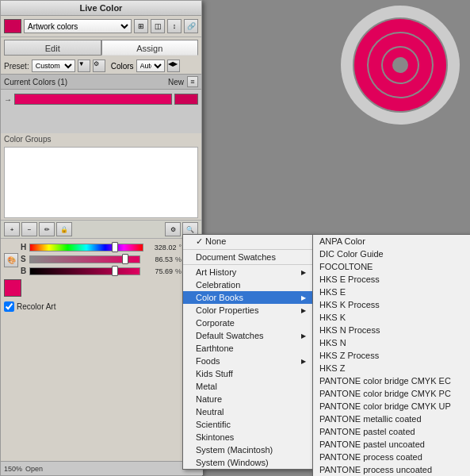  What do you see at coordinates (247, 374) in the screenshot?
I see `menu-item-kids-stuff: Kids Stuff` at bounding box center [247, 374].